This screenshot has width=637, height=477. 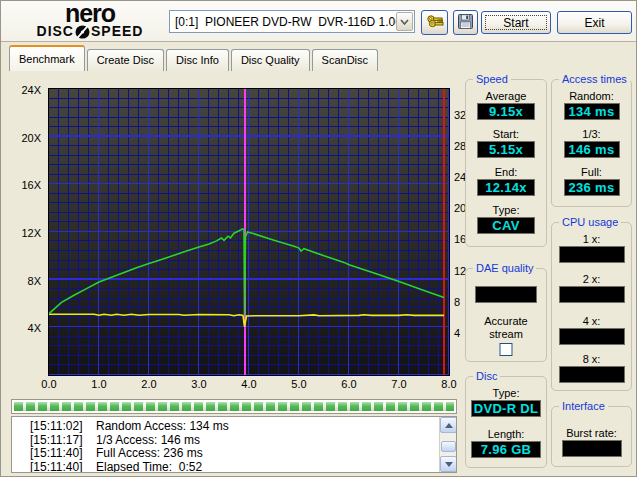 I want to click on left-axis-tick-label: 24X, so click(x=31, y=90).